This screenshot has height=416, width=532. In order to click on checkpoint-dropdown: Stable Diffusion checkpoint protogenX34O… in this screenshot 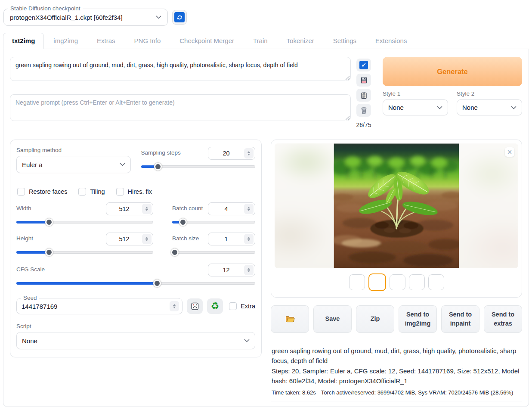, I will do `click(86, 17)`.